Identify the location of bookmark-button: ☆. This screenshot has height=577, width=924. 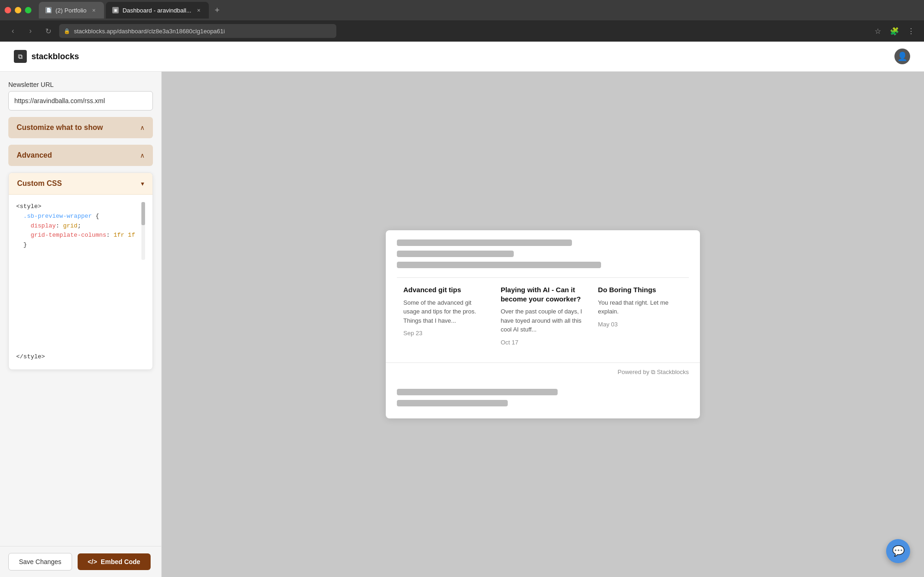
(878, 31).